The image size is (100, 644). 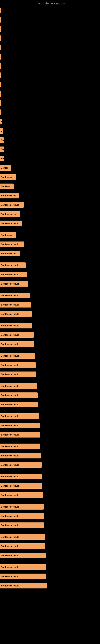 I want to click on bar-row: Bottlenec, so click(x=50, y=186).